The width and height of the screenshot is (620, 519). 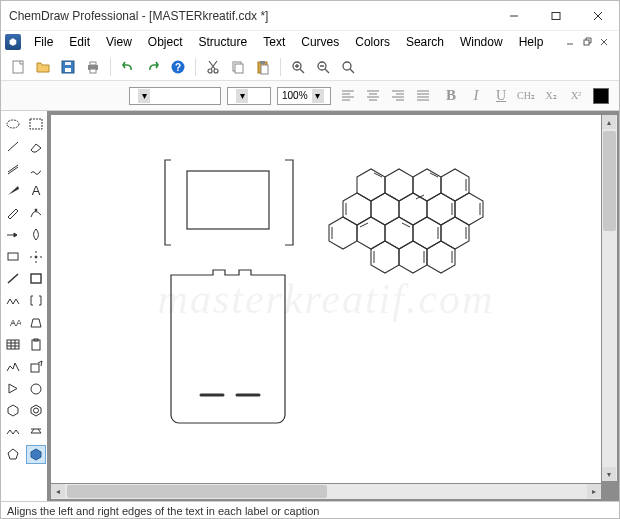 I want to click on text-tool: A, so click(x=36, y=190).